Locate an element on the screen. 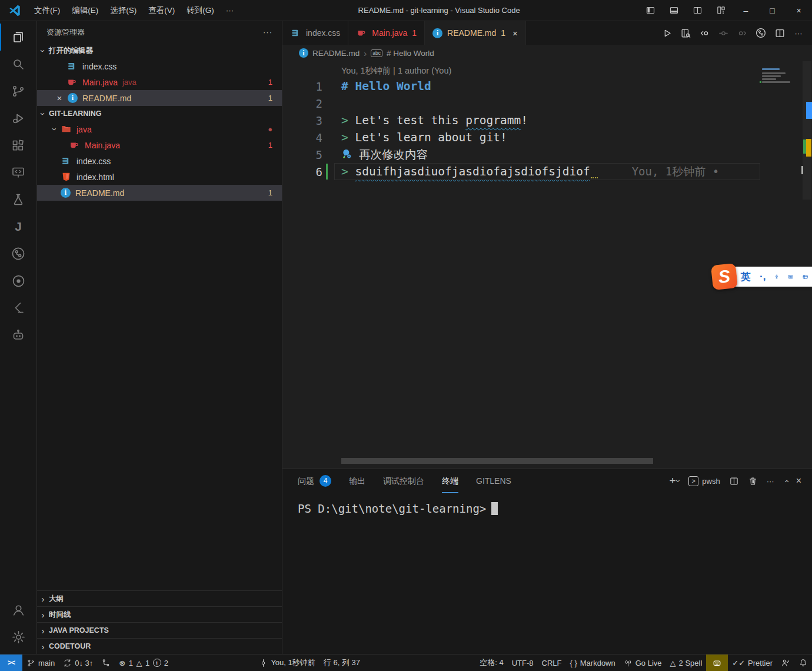 This screenshot has width=812, height=671. remote-indicator: >< is located at coordinates (11, 663).